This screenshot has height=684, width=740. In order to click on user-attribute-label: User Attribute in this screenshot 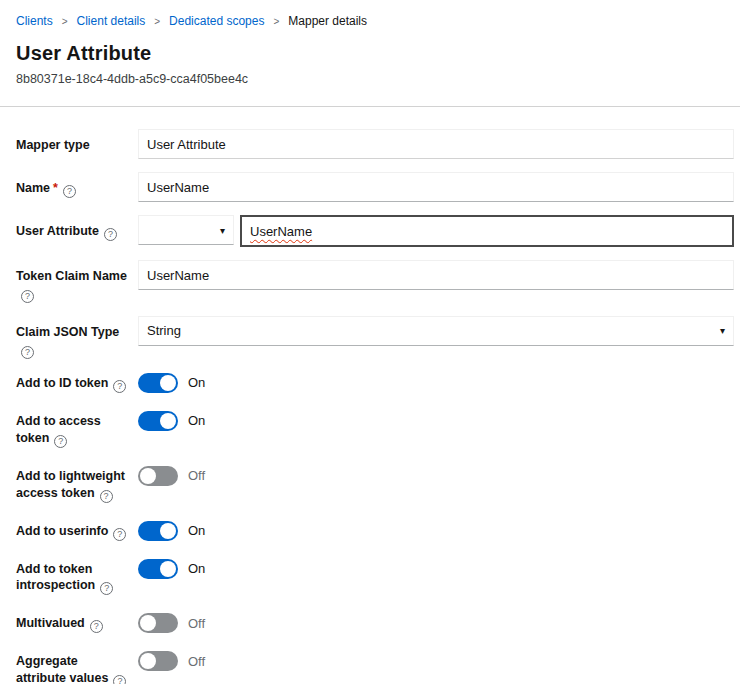, I will do `click(58, 231)`.